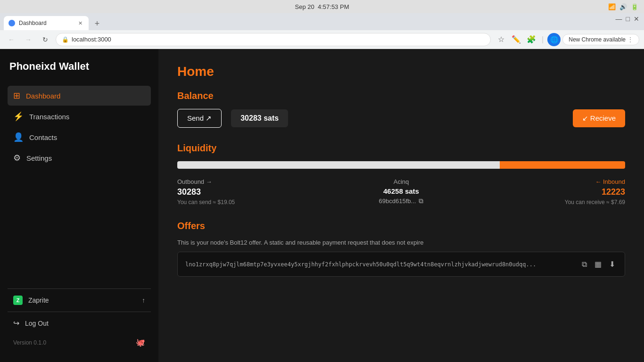  I want to click on app-title: Phoneixd Wallet, so click(79, 66).